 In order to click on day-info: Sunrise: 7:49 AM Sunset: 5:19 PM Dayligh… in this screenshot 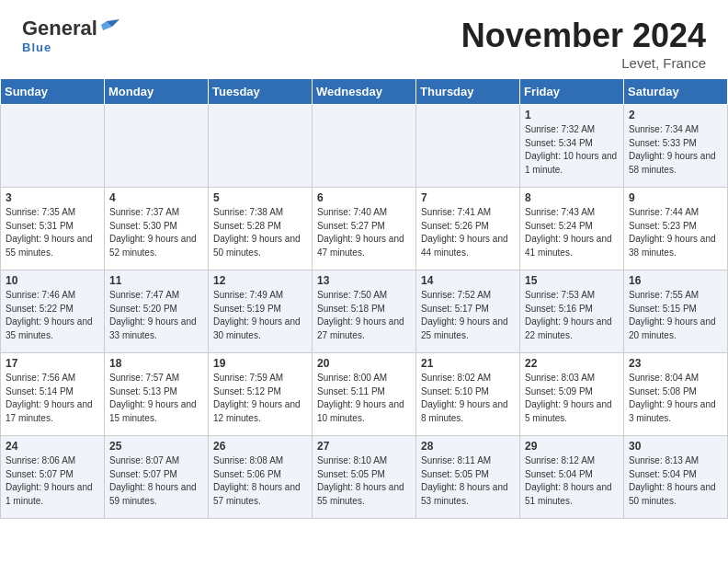, I will do `click(260, 316)`.